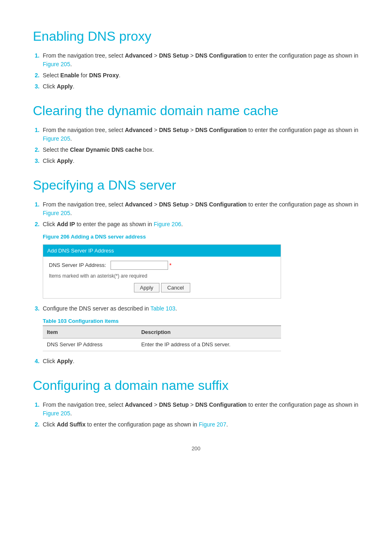 Image resolution: width=392 pixels, height=533 pixels. I want to click on step-item: Select Enable for DNS Proxy., so click(200, 76).